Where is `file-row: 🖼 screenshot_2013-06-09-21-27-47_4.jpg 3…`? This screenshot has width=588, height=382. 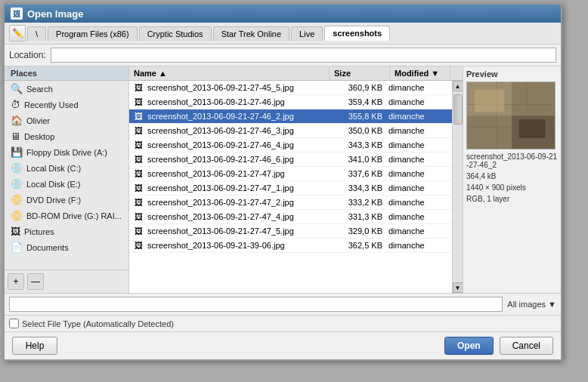
file-row: 🖼 screenshot_2013-06-09-21-27-47_4.jpg 3… is located at coordinates (290, 217).